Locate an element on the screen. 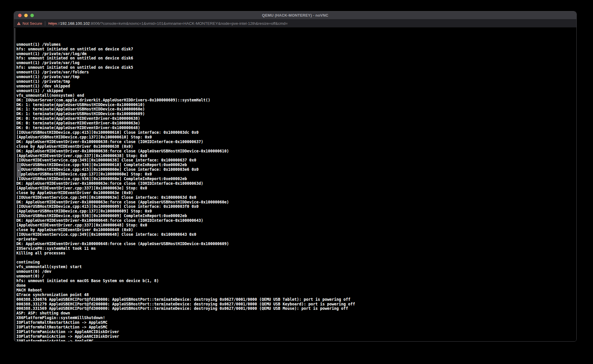 The height and width of the screenshot is (364, 593). terminal-line: DK: IOUserServer(com.apple.driverkit.App… is located at coordinates (296, 100).